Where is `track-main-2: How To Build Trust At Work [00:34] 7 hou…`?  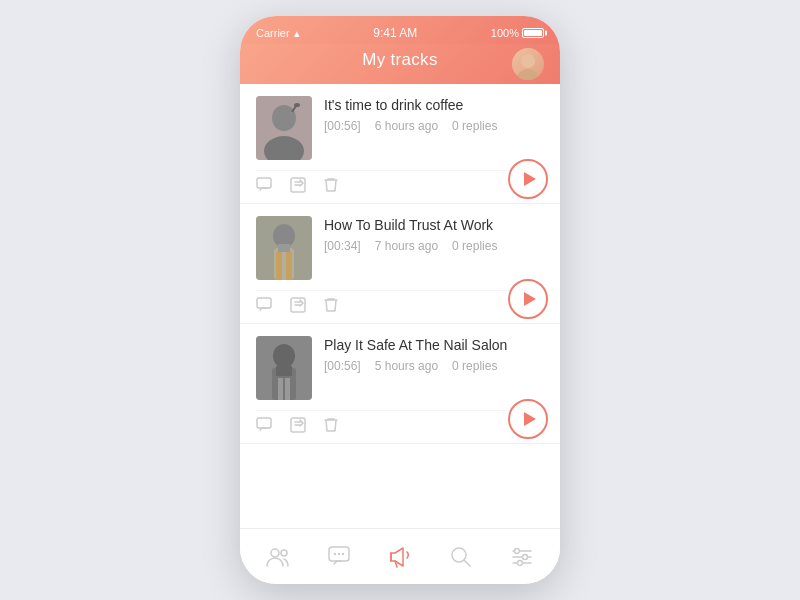 track-main-2: How To Build Trust At Work [00:34] 7 hou… is located at coordinates (400, 253).